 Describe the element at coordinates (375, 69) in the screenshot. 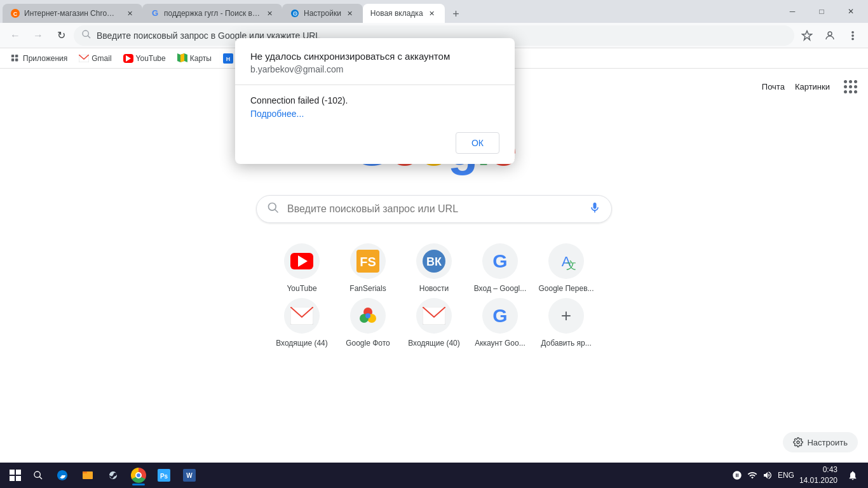

I see `dialog-account: b.yarbekov@gmail.com` at that location.